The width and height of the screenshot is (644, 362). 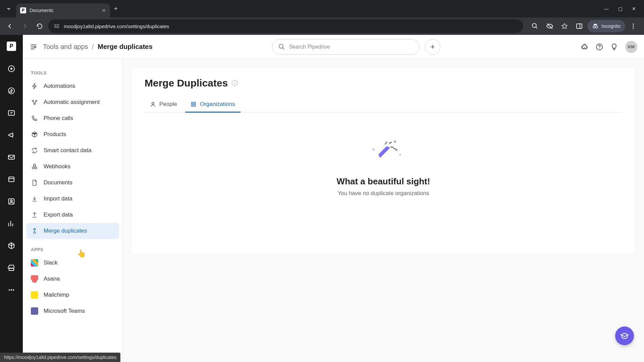 I want to click on info-icon: i, so click(x=235, y=83).